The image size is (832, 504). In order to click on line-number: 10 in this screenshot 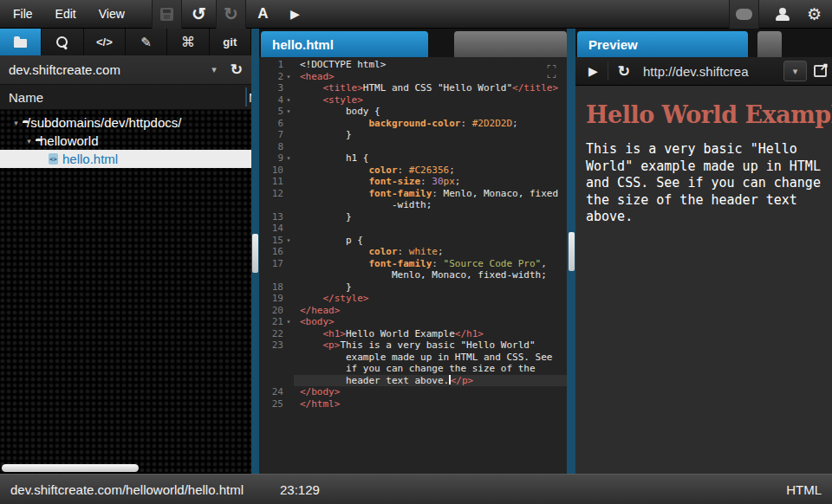, I will do `click(271, 171)`.